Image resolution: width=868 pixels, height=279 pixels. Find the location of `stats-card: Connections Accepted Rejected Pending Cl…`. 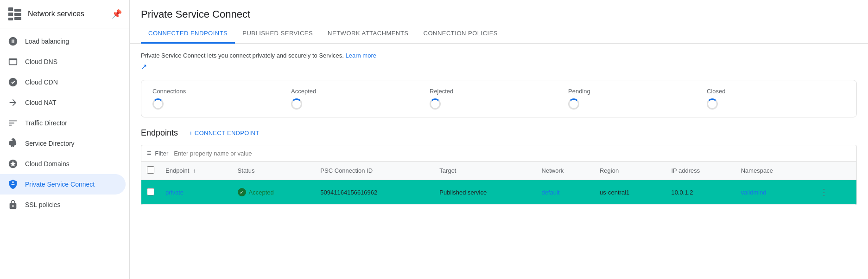

stats-card: Connections Accepted Rejected Pending Cl… is located at coordinates (499, 98).